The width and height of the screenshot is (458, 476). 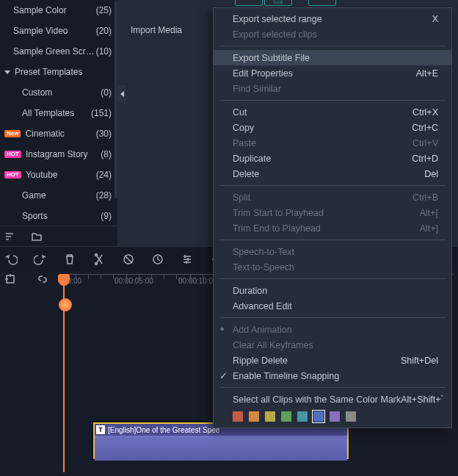 What do you see at coordinates (101, 430) in the screenshot?
I see `text-clip-icon: T` at bounding box center [101, 430].